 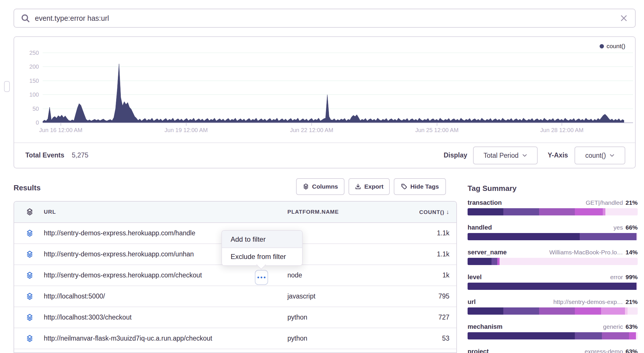 What do you see at coordinates (325, 18) in the screenshot?
I see `search-bar` at bounding box center [325, 18].